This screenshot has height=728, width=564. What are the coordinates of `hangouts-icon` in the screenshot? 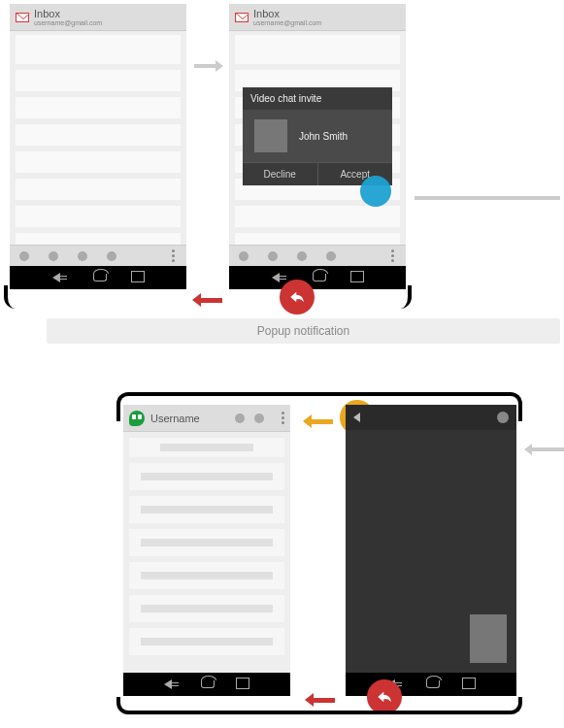 It's located at (137, 418).